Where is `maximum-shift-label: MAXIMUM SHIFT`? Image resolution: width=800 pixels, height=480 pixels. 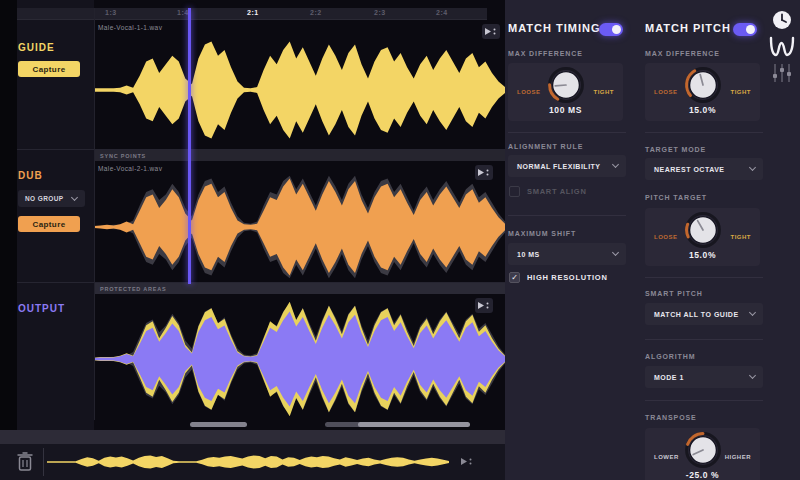 maximum-shift-label: MAXIMUM SHIFT is located at coordinates (542, 234).